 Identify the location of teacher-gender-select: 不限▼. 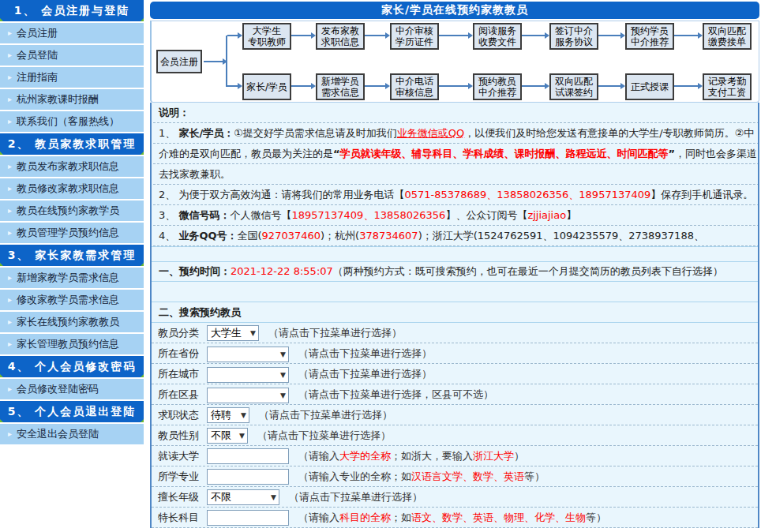
(227, 436).